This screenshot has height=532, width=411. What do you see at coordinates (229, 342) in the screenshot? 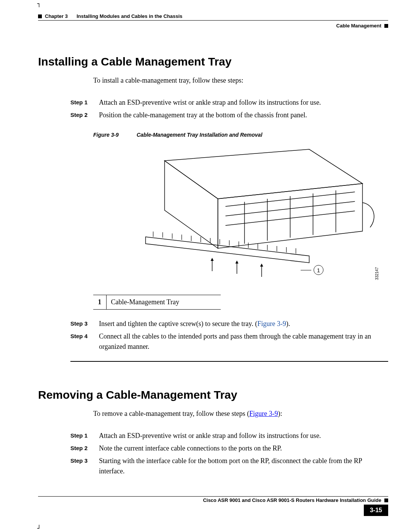
I see `step-row: Step 4 Connect all the cables to the int…` at bounding box center [229, 342].